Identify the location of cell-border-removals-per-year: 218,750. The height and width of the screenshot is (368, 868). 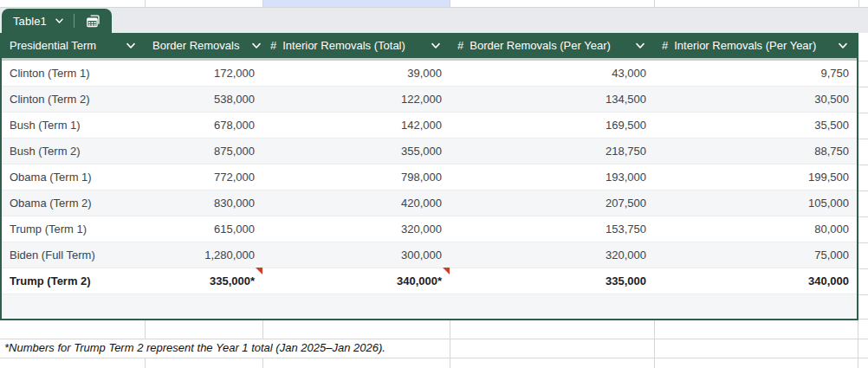
(552, 151).